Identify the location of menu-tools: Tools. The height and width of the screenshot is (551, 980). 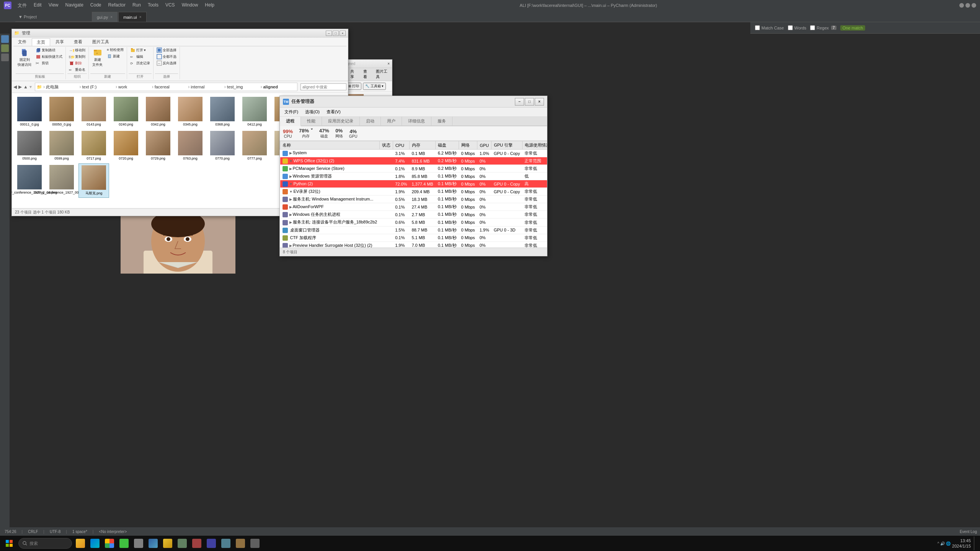
(153, 5).